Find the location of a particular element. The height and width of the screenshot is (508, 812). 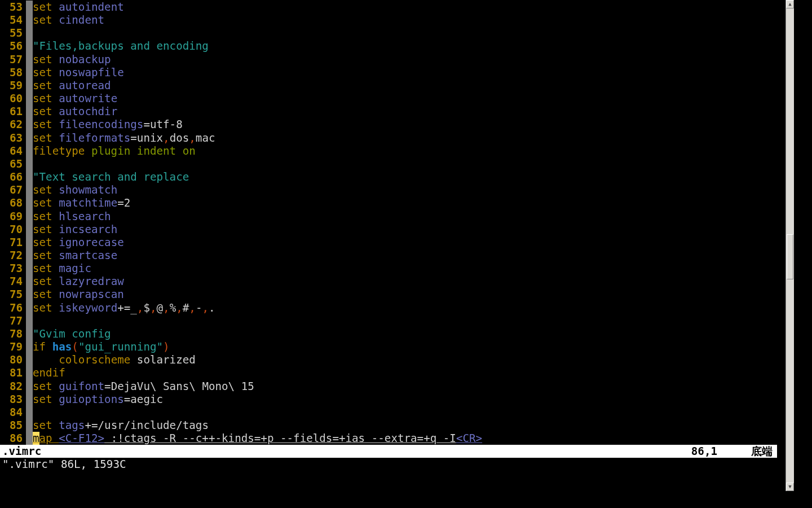

code-line: 61set autochdir is located at coordinates (389, 112).